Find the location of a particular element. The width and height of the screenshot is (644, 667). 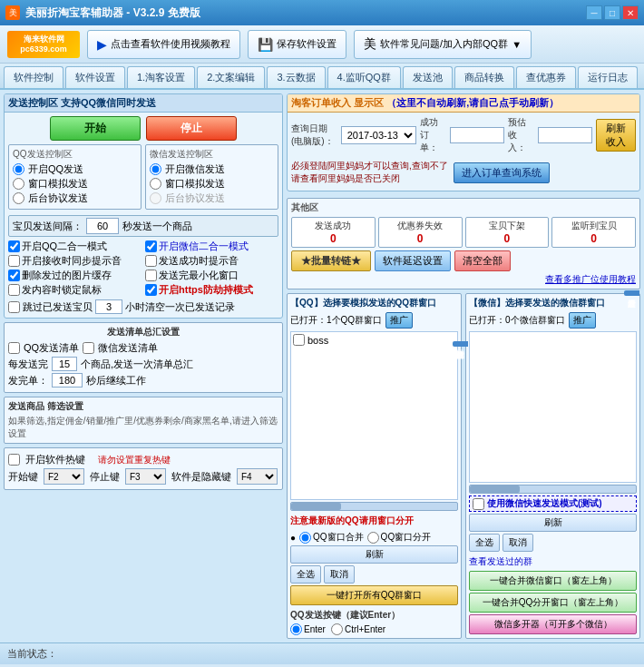

date-select: 2017-03-13 is located at coordinates (379, 135).